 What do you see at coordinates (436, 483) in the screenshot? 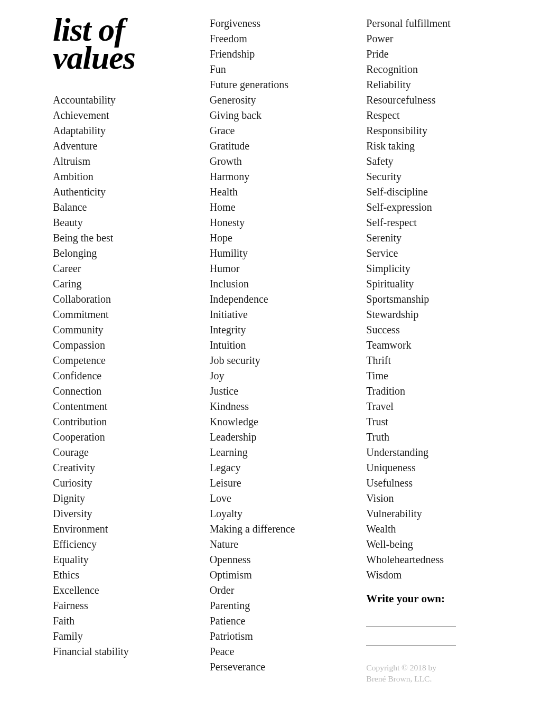
I see `value-item: Usefulness` at bounding box center [436, 483].